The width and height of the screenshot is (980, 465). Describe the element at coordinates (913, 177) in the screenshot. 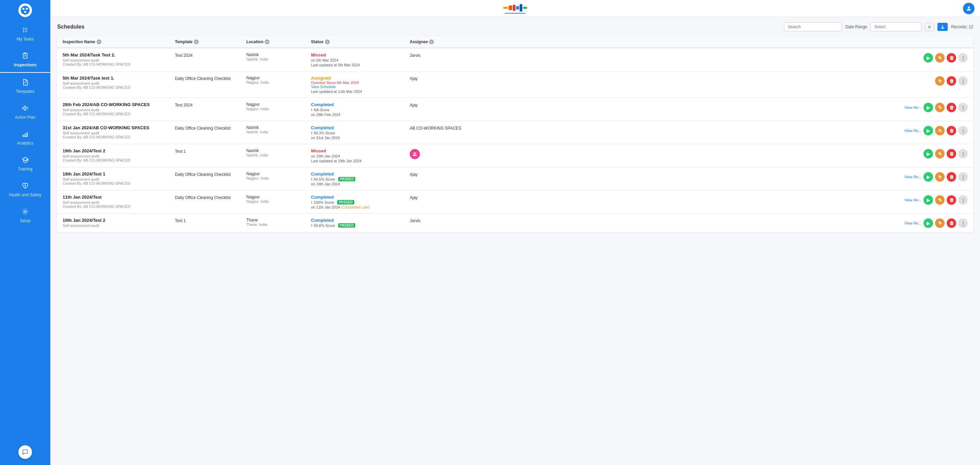

I see `view-report-6: View Re...` at that location.